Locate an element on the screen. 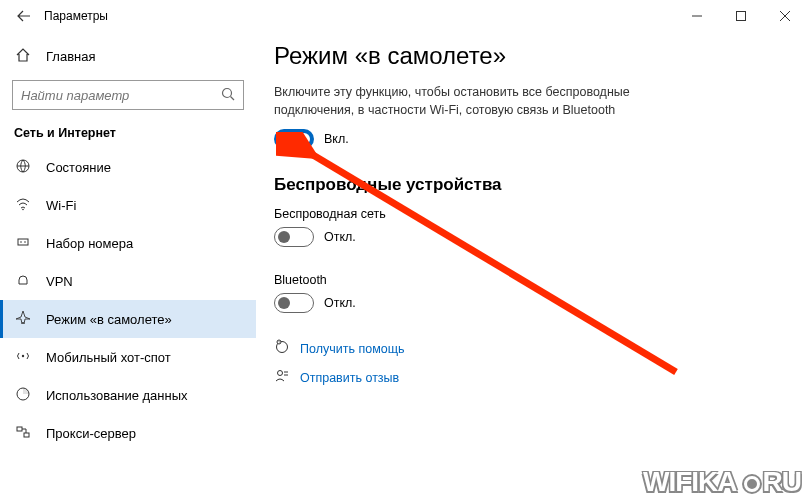 This screenshot has height=500, width=807. bluetooth-label: Bluetooth is located at coordinates (528, 280).